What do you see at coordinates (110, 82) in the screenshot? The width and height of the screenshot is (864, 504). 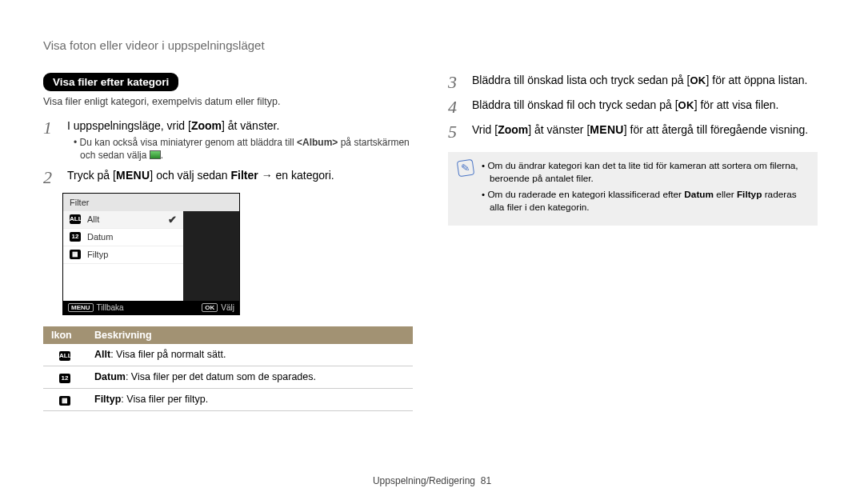 I see `section-pill: Visa filer efter kategori` at bounding box center [110, 82].